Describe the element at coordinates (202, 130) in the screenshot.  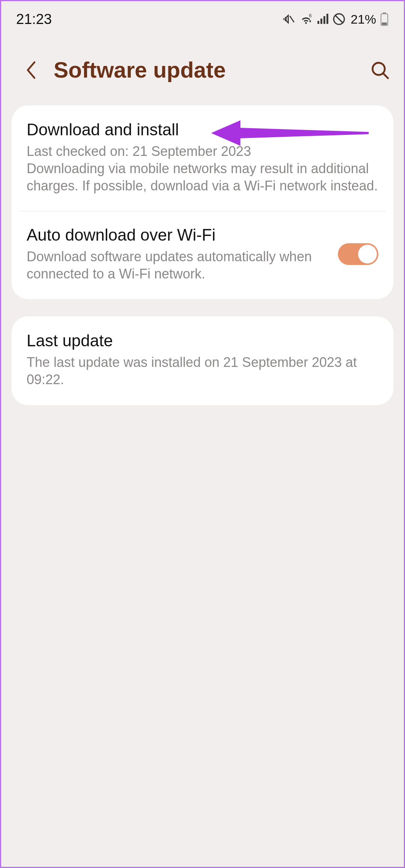
I see `download-install-title: Download and install` at that location.